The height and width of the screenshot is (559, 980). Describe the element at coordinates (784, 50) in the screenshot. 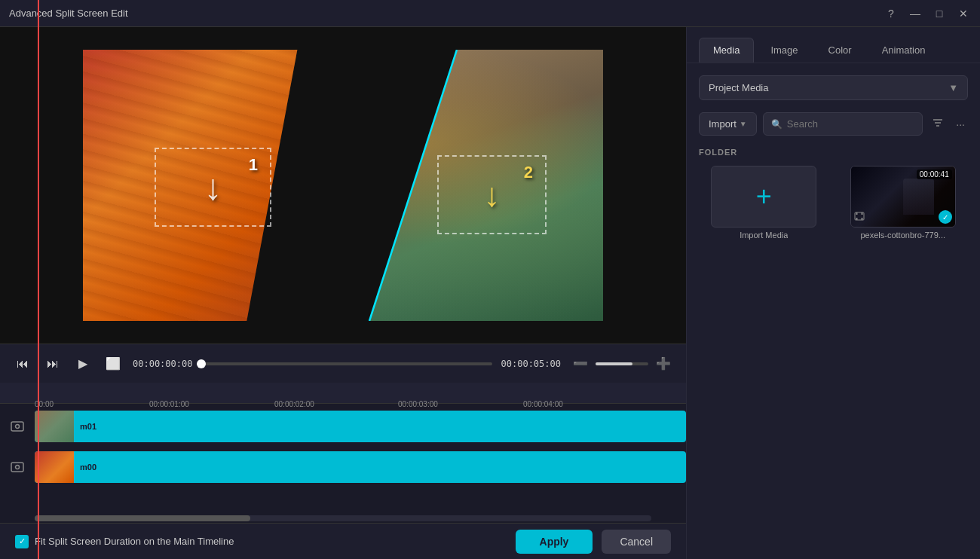

I see `tab-image: Image` at that location.